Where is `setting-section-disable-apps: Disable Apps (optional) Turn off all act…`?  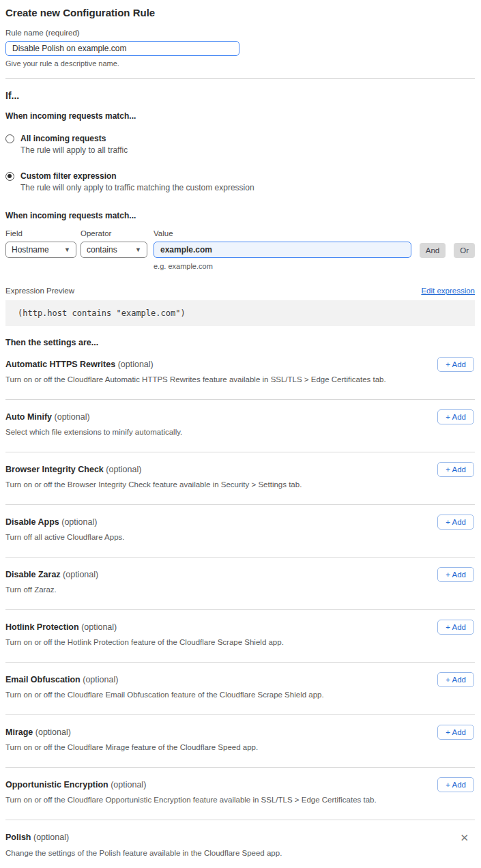
setting-section-disable-apps: Disable Apps (optional) Turn off all act… is located at coordinates (240, 531).